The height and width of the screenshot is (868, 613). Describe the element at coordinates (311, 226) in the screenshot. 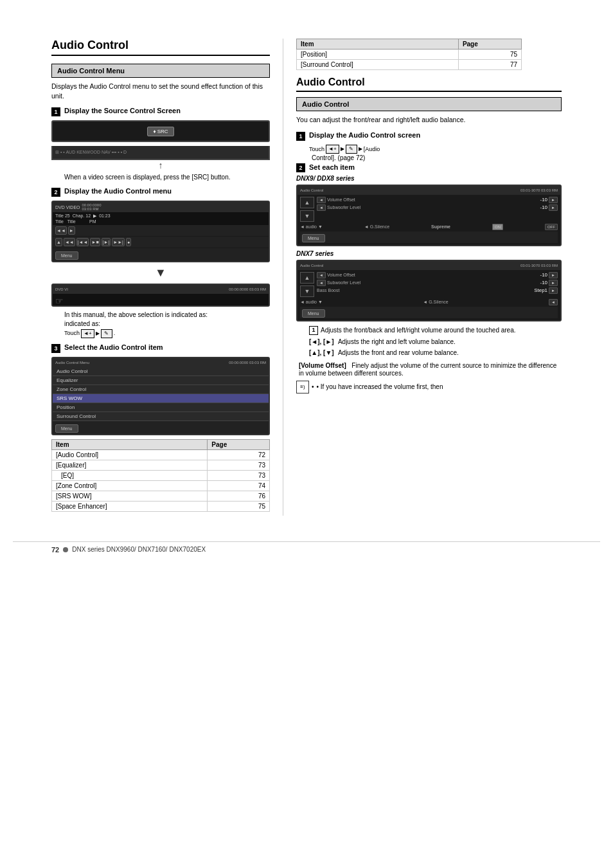

I see `dnx9-audio-tab: ◄ audio ▼` at that location.